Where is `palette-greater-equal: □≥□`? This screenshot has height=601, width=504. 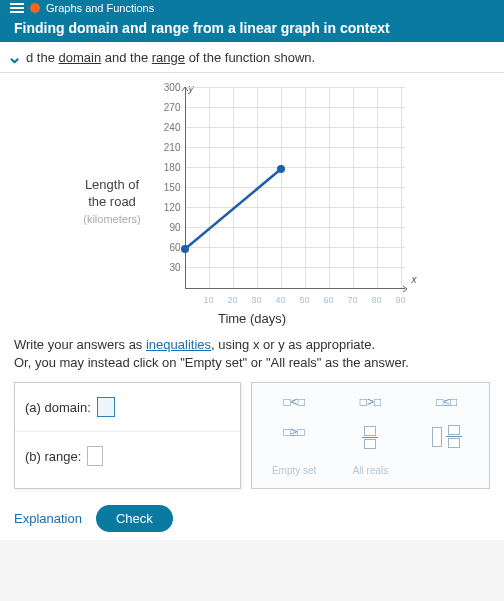
palette-greater-equal: □≥□ is located at coordinates (294, 437).